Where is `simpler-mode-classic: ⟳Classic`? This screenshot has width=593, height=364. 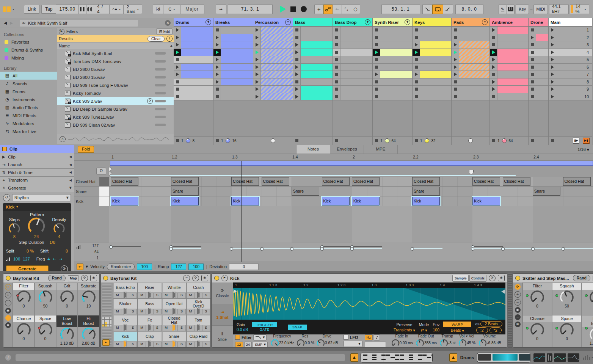
simpler-mode-classic: ⟳Classic is located at coordinates (222, 293).